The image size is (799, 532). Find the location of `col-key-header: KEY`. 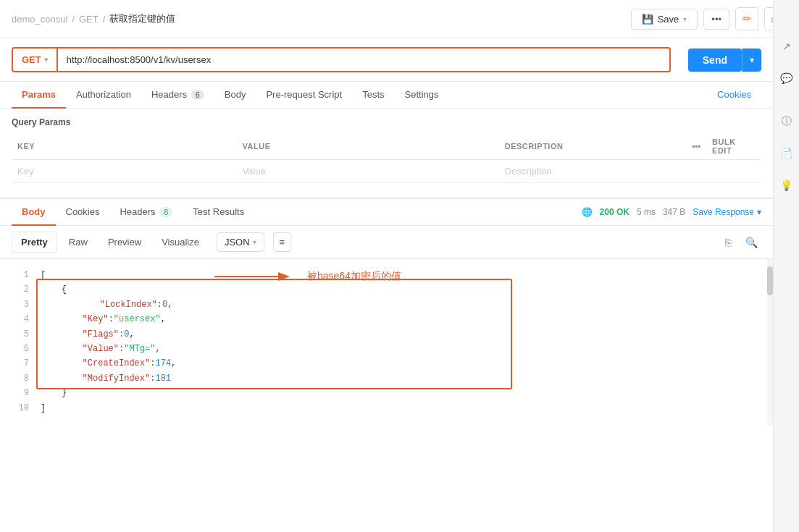

col-key-header: KEY is located at coordinates (125, 146).